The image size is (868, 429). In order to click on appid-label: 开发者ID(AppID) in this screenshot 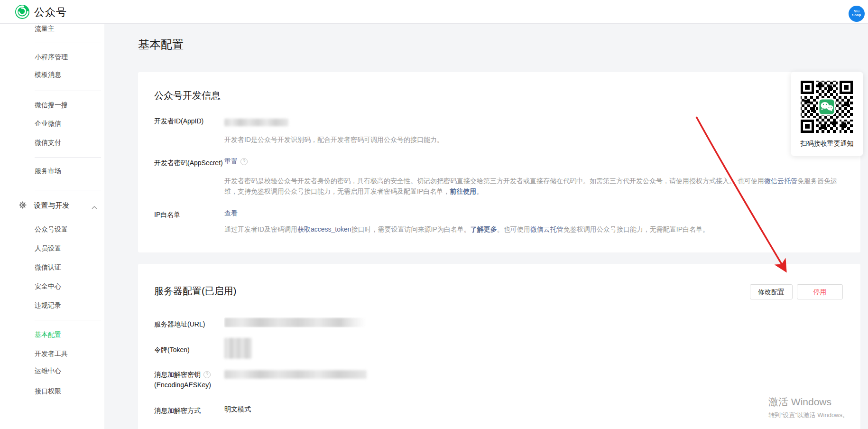, I will do `click(190, 121)`.